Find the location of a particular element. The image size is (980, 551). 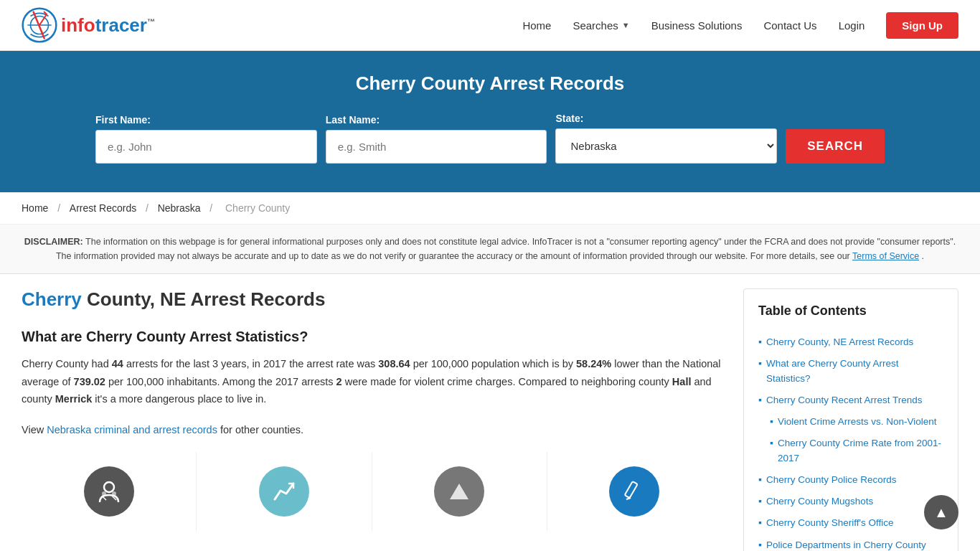

stats-merrick: Merrick is located at coordinates (74, 399).